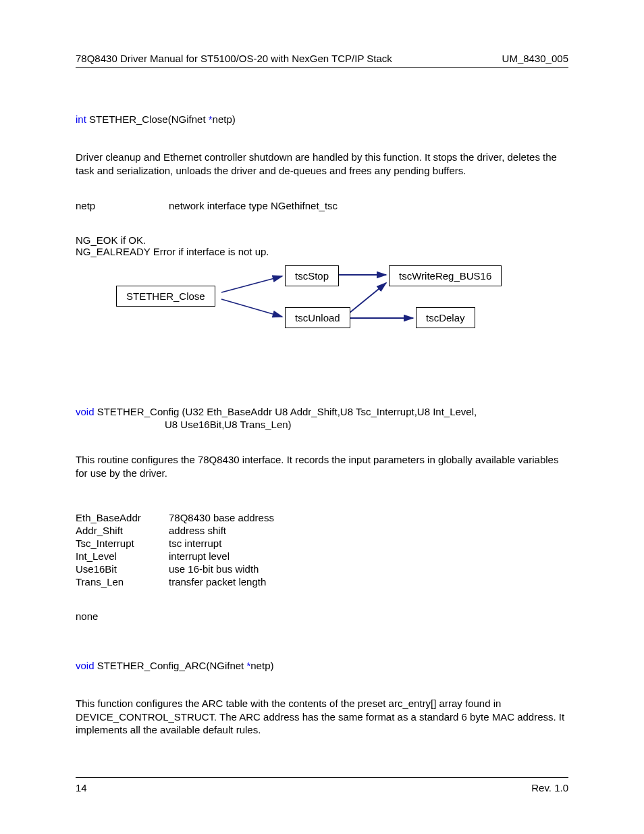 Image resolution: width=644 pixels, height=834 pixels. Describe the element at coordinates (81, 787) in the screenshot. I see `footer-page: 14` at that location.